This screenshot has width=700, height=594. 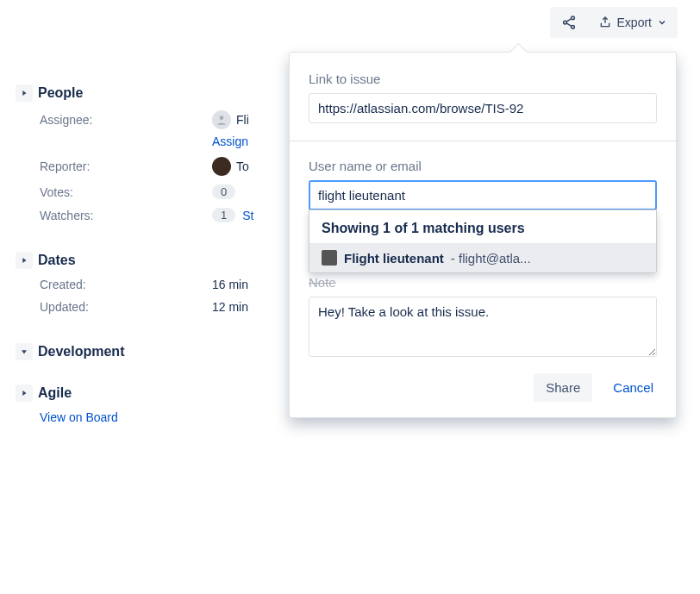 I want to click on view-on-board-row: View on Board, so click(x=154, y=417).